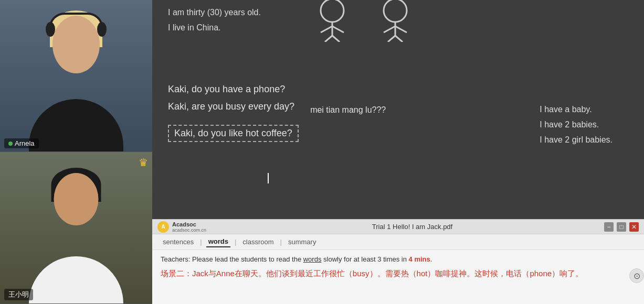  What do you see at coordinates (258, 242) in the screenshot?
I see `nav-classroom: classroom` at bounding box center [258, 242].